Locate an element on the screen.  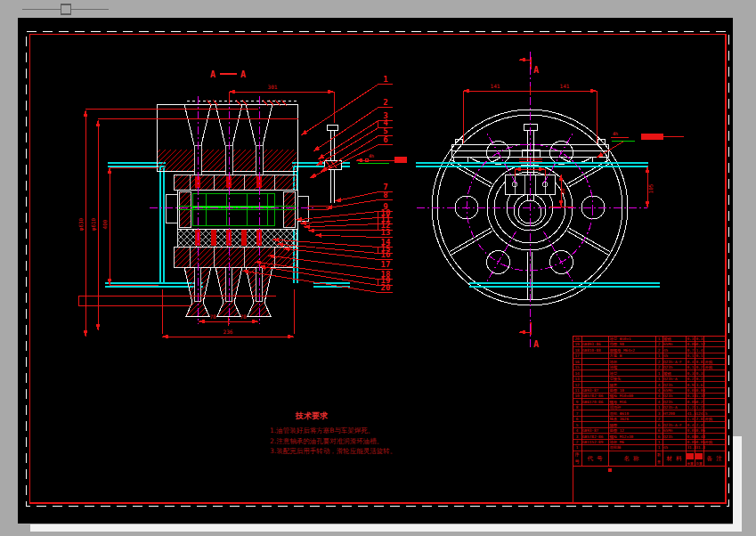
bom-cell: 31.8 is located at coordinates (702, 447).